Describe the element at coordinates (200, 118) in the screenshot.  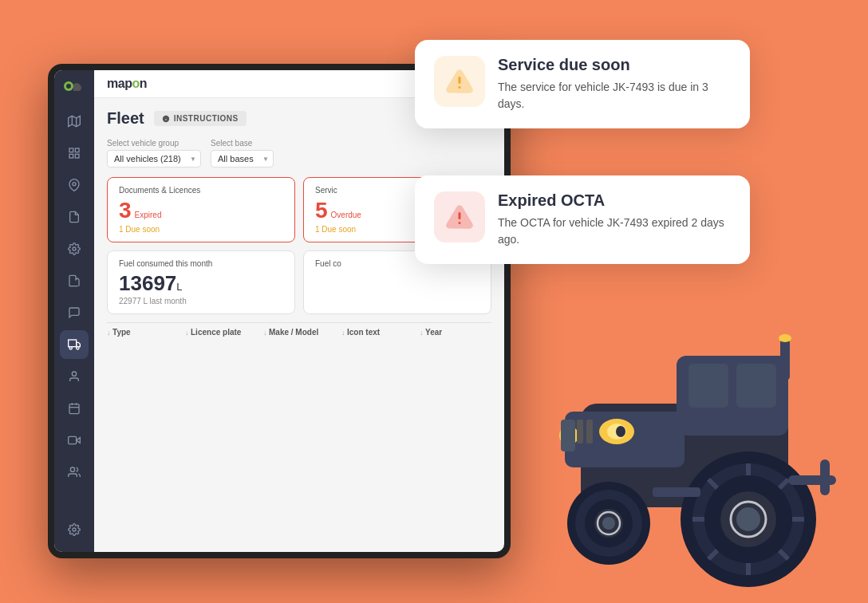
I see `instructions-button: INSTRUCTIONS` at that location.